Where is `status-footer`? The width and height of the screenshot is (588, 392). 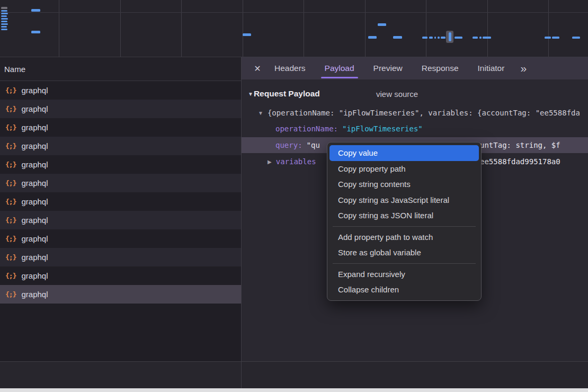
status-footer is located at coordinates (294, 375).